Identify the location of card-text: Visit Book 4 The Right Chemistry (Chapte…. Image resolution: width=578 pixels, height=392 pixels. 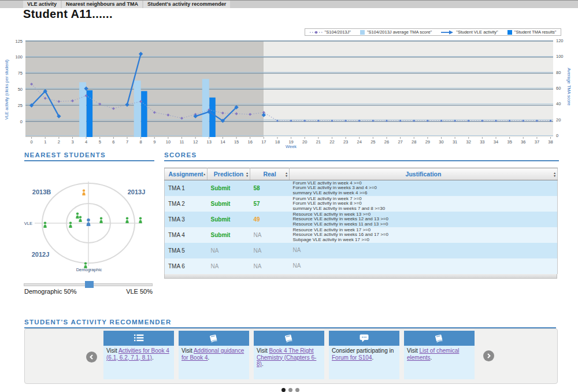
(289, 357).